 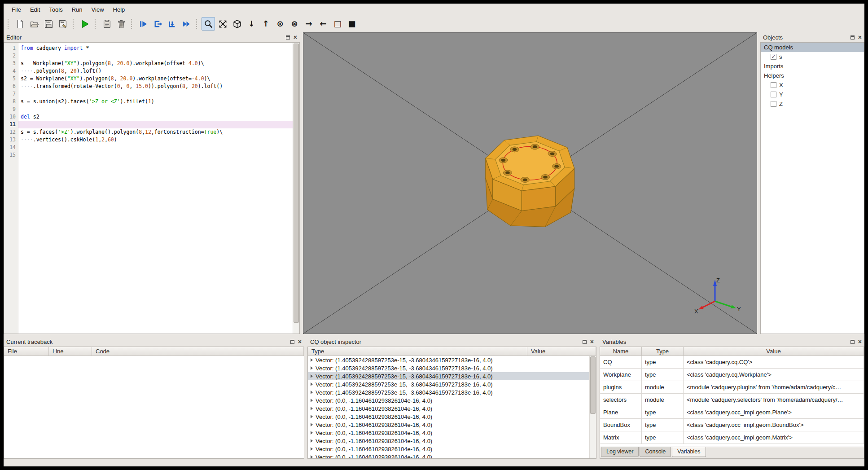 What do you see at coordinates (732, 375) in the screenshot?
I see `variable-row: Workplanetype<class 'cadquery.cq.Workpla…` at bounding box center [732, 375].